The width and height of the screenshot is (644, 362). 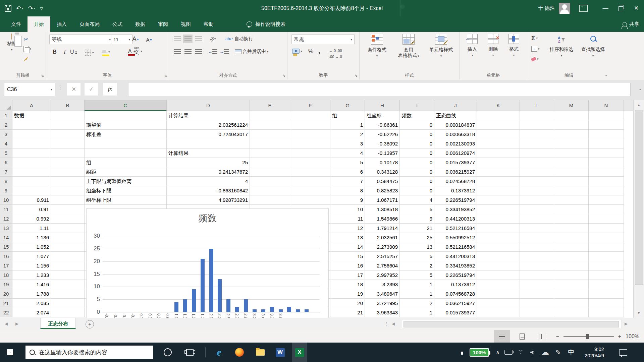 I want to click on cell-L7, so click(x=537, y=172).